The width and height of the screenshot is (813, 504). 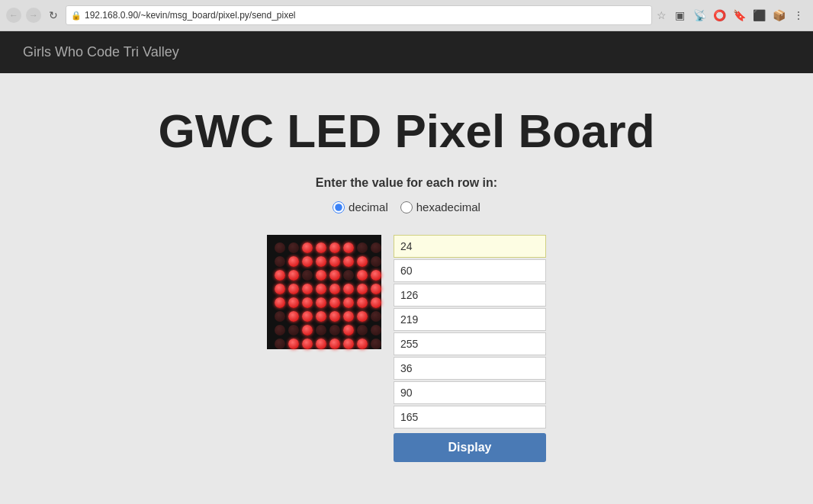 What do you see at coordinates (448, 207) in the screenshot?
I see `hexadecimal-label: hexadecimal` at bounding box center [448, 207].